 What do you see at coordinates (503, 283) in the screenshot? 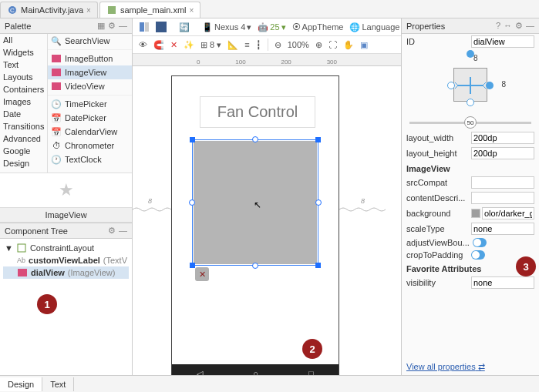
I see `visibility-select` at bounding box center [503, 283].